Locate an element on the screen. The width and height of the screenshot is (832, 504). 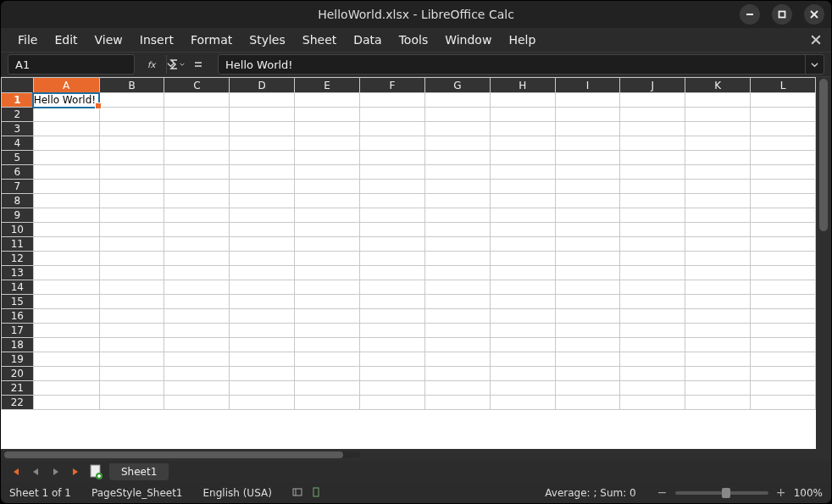
cell-L17 is located at coordinates (783, 330).